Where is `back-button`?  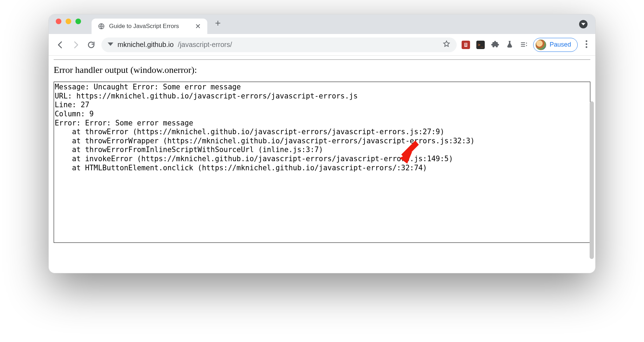 back-button is located at coordinates (60, 45).